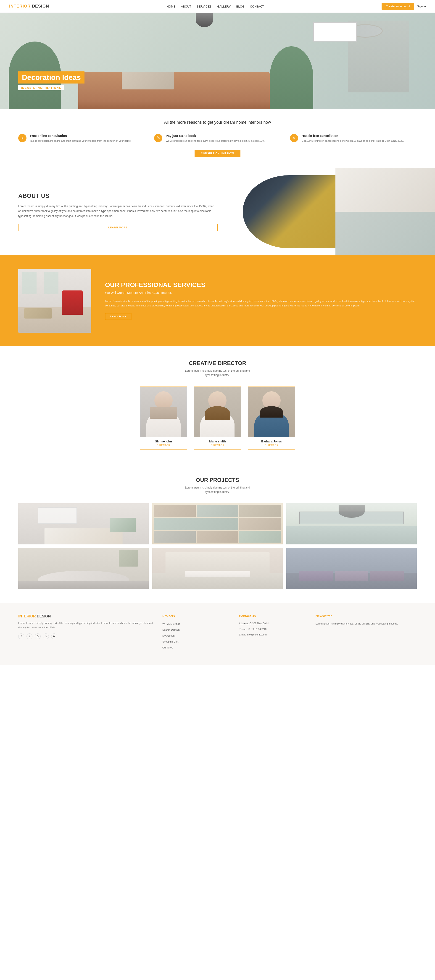 Image resolution: width=435 pixels, height=980 pixels. I want to click on cancellation-icon: ✕, so click(294, 138).